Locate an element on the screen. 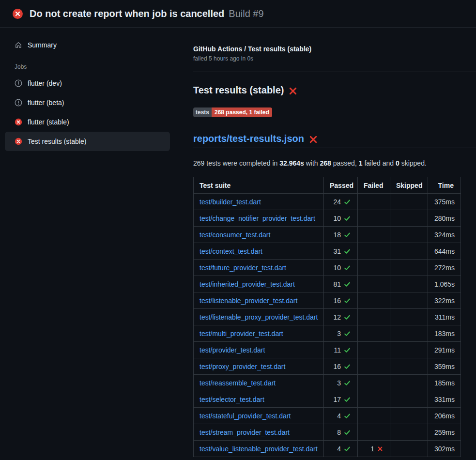 This screenshot has height=460, width=476. passed-cell: 4 is located at coordinates (341, 449).